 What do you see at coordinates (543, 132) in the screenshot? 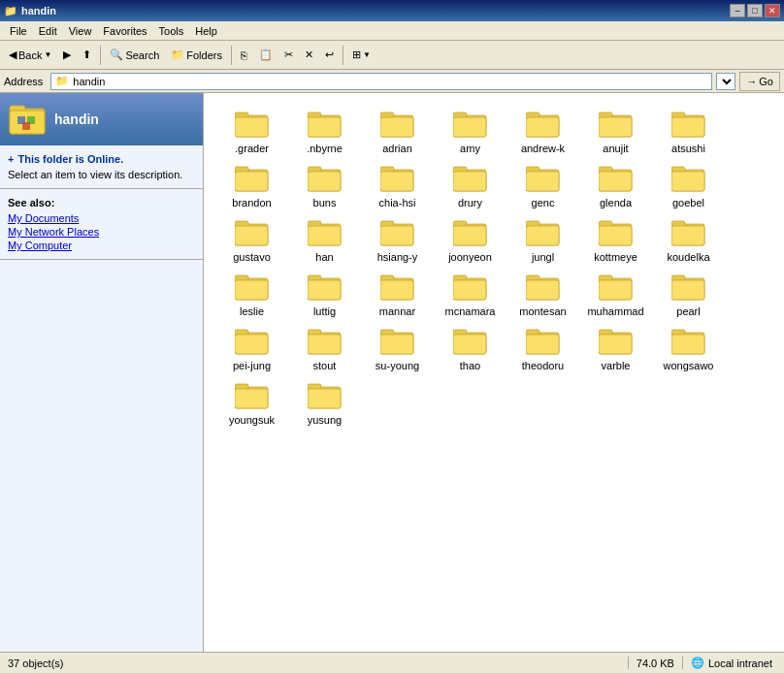
I see `folder-item: andrew-k` at bounding box center [543, 132].